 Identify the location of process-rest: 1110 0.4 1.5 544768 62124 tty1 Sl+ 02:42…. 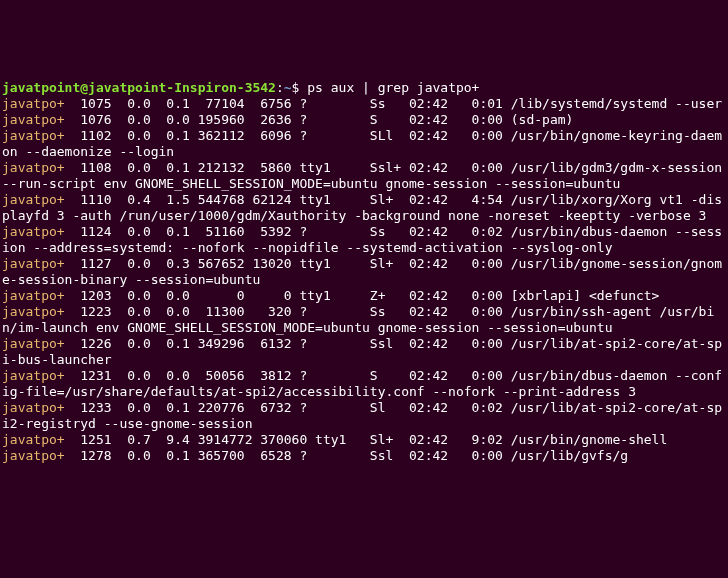
(362, 208).